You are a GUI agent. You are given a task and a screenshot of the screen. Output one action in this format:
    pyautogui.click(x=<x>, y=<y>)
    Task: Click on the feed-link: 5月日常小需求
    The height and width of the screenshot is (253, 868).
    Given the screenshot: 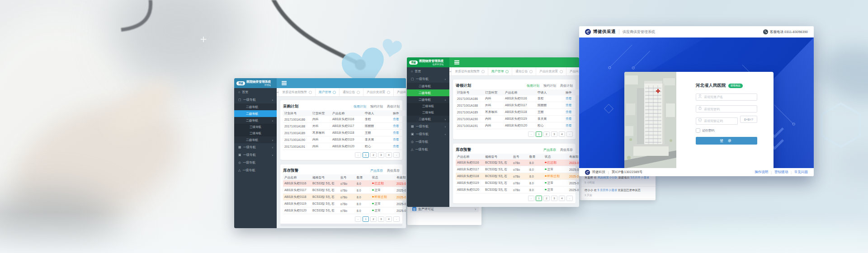 What is the action you would take?
    pyautogui.click(x=639, y=177)
    